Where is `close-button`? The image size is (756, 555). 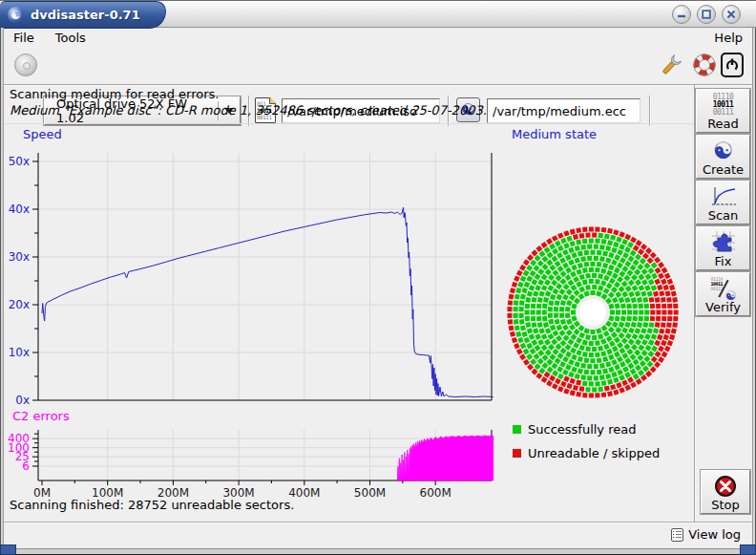 close-button is located at coordinates (731, 14).